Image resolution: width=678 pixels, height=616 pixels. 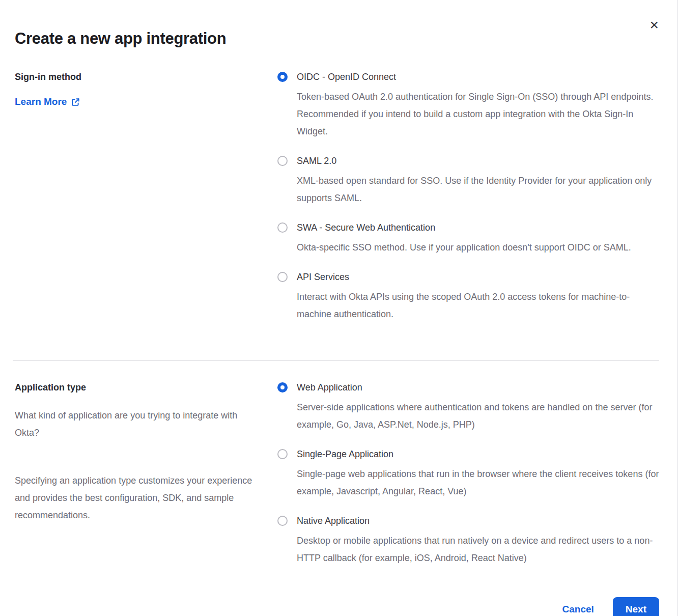 What do you see at coordinates (468, 297) in the screenshot?
I see `option-api-services: API Services Interact with Okta APIs usi…` at bounding box center [468, 297].